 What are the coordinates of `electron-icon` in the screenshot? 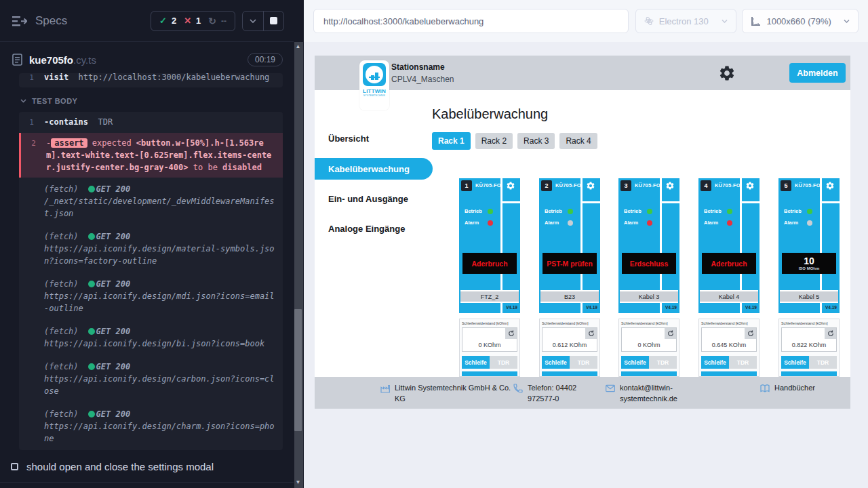 It's located at (649, 21).